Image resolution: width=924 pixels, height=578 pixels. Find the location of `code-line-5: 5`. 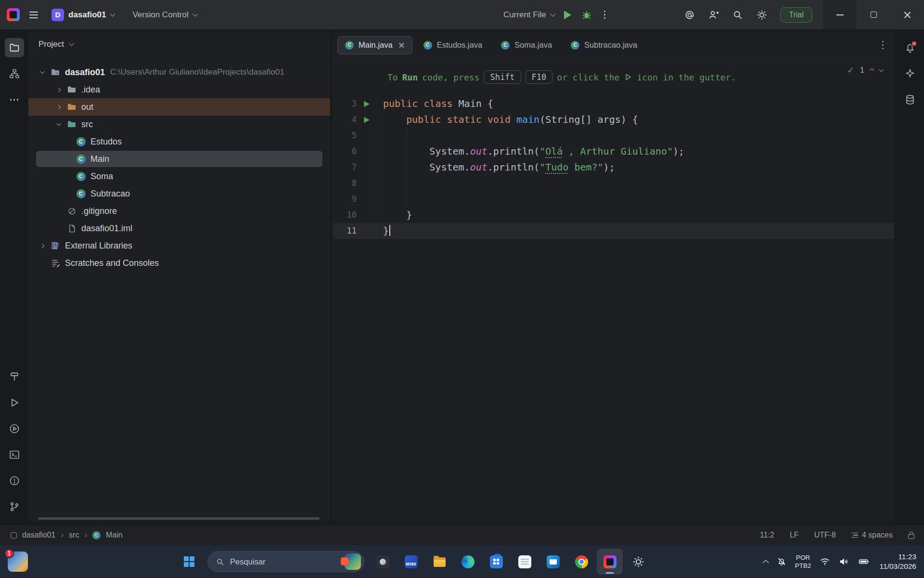

code-line-5: 5 is located at coordinates (613, 136).